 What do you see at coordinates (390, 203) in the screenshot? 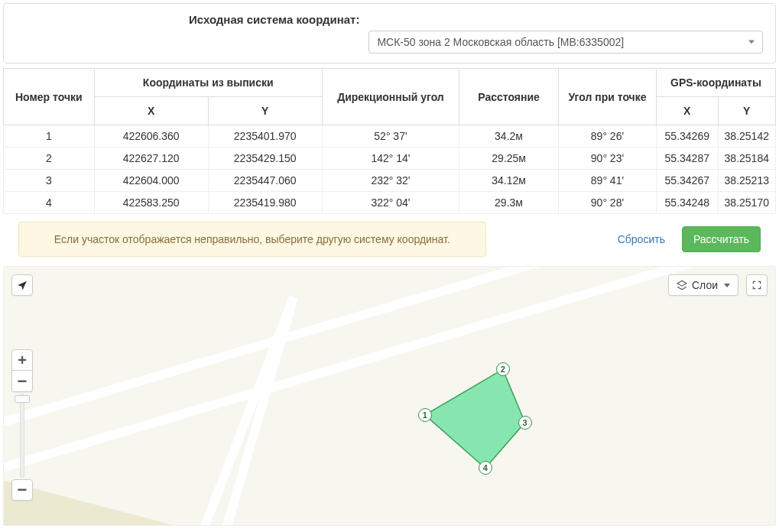
I see `cell-dir: 322° 04'` at bounding box center [390, 203].